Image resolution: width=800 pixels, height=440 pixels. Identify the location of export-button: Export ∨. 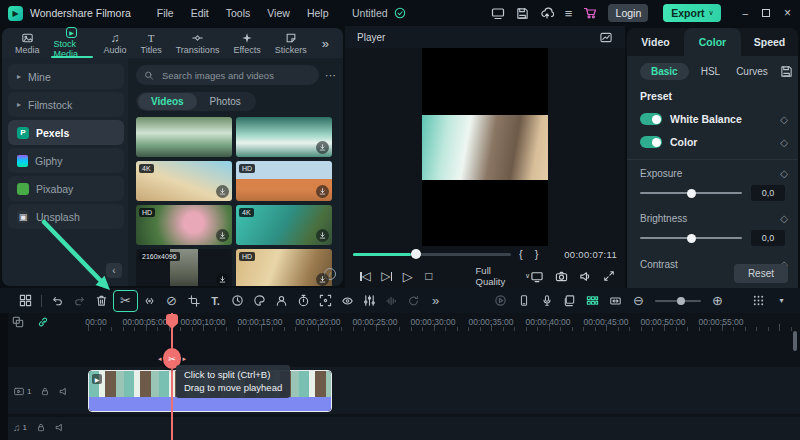
(692, 13).